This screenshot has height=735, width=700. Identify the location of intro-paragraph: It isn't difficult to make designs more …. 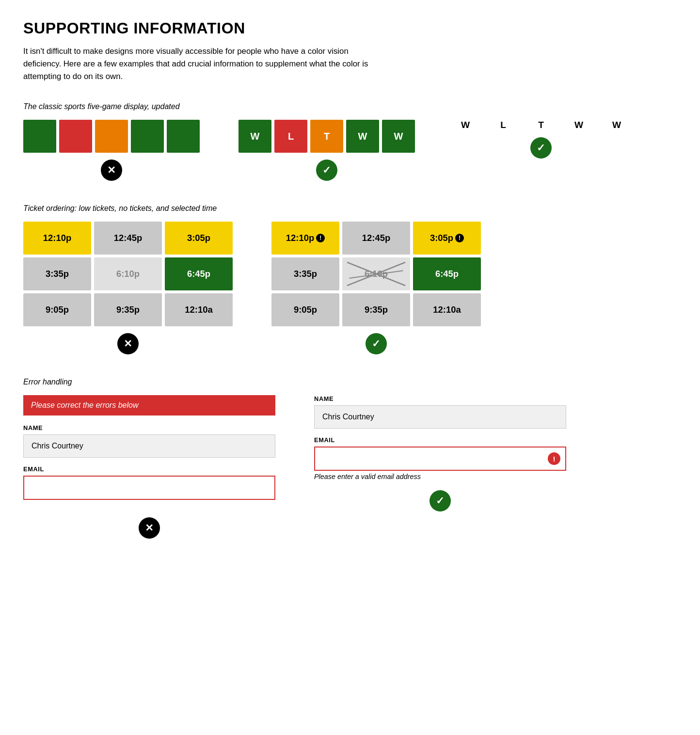
(198, 64).